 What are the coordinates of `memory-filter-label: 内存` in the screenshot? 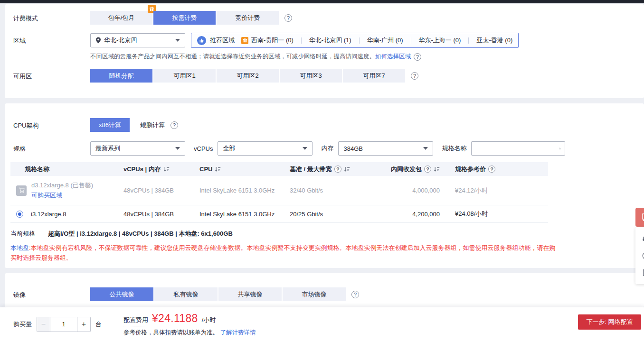 It's located at (327, 148).